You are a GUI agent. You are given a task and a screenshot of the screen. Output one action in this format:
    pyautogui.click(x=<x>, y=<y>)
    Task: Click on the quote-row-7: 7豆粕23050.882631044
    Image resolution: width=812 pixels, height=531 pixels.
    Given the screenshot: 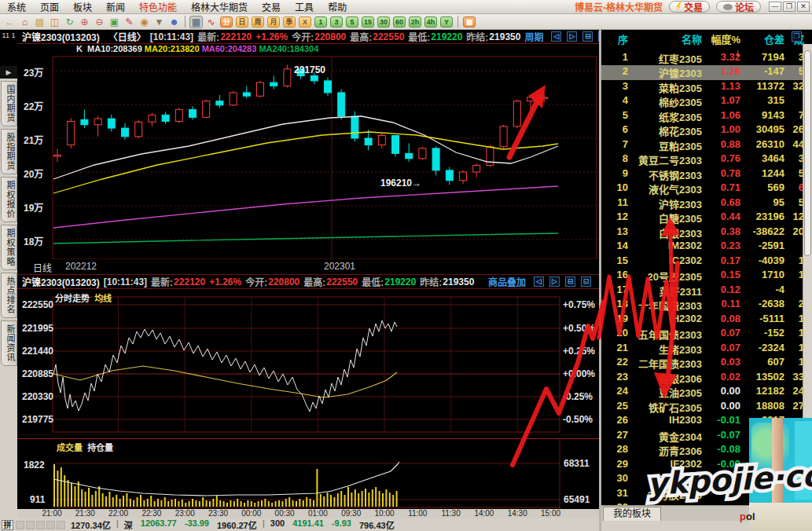 What is the action you would take?
    pyautogui.click(x=703, y=146)
    